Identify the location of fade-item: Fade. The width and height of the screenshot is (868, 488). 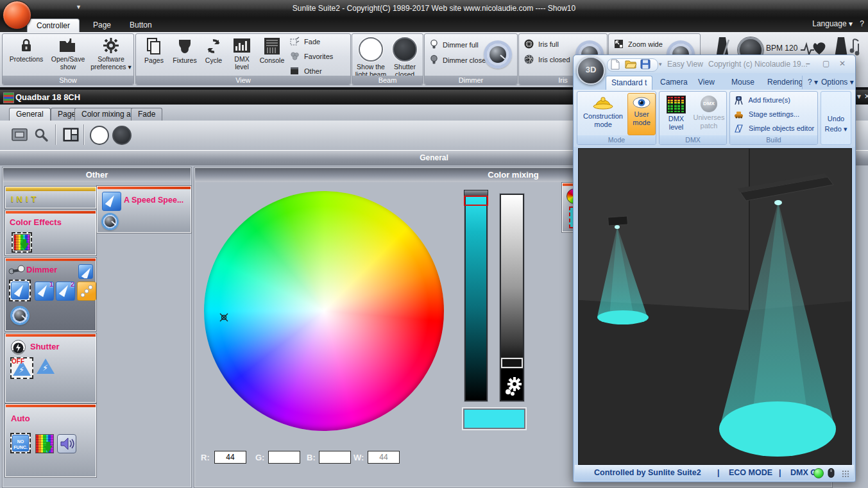
(319, 42).